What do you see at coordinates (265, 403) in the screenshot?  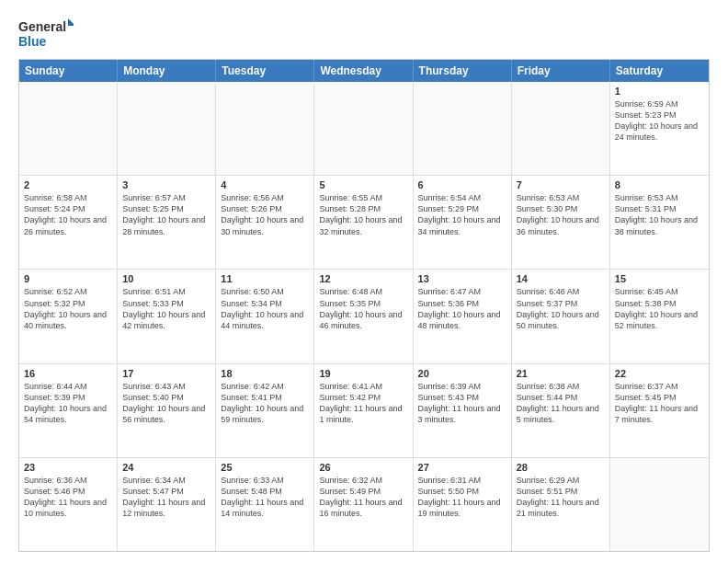 I see `day-info: Sunrise: 6:42 AM Sunset: 5:41 PM Dayligh…` at bounding box center [265, 403].